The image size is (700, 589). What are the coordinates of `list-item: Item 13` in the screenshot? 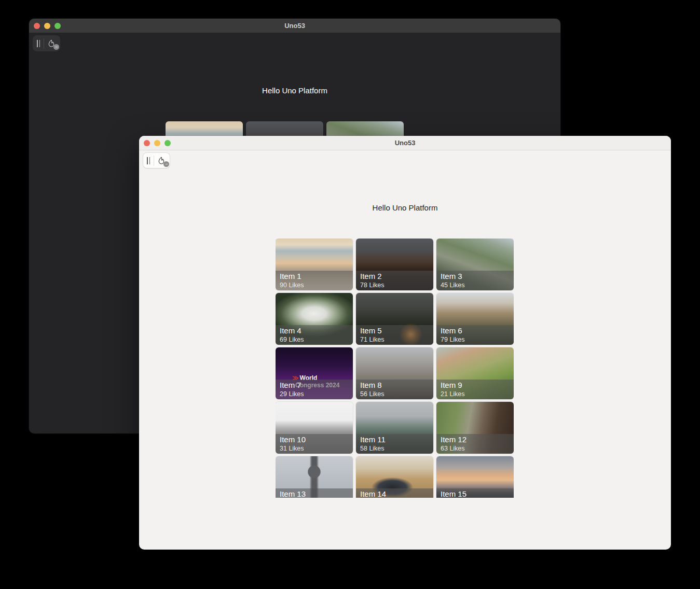 It's located at (314, 477).